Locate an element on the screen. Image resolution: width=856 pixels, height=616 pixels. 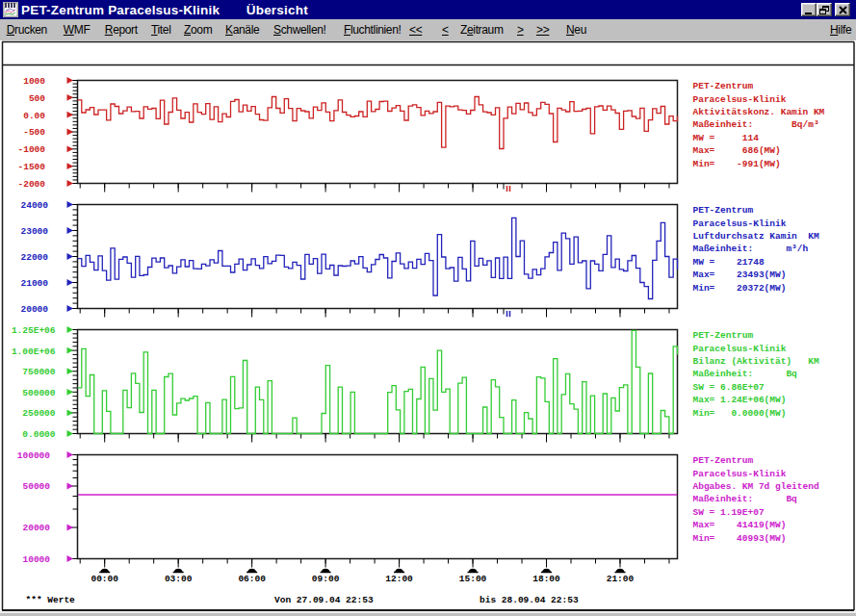
svg-text: 100000 is located at coordinates (35, 456).